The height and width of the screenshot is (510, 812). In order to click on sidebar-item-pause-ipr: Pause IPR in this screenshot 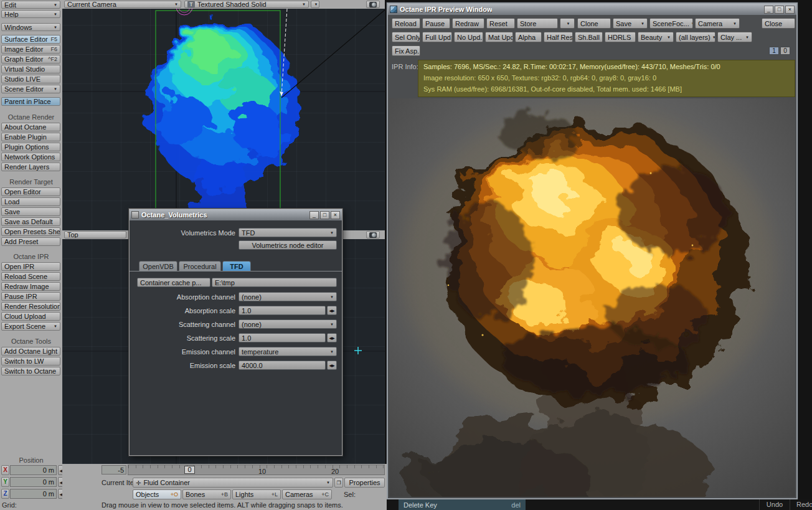, I will do `click(31, 296)`.